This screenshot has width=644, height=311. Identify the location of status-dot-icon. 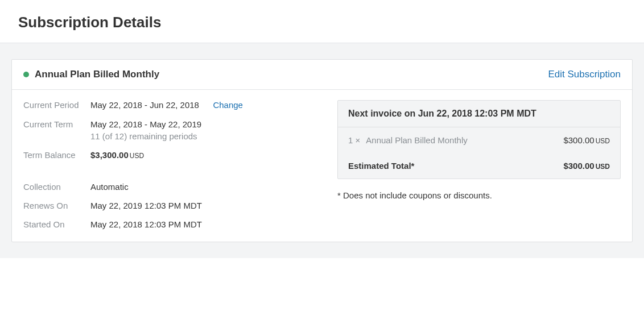
(26, 74).